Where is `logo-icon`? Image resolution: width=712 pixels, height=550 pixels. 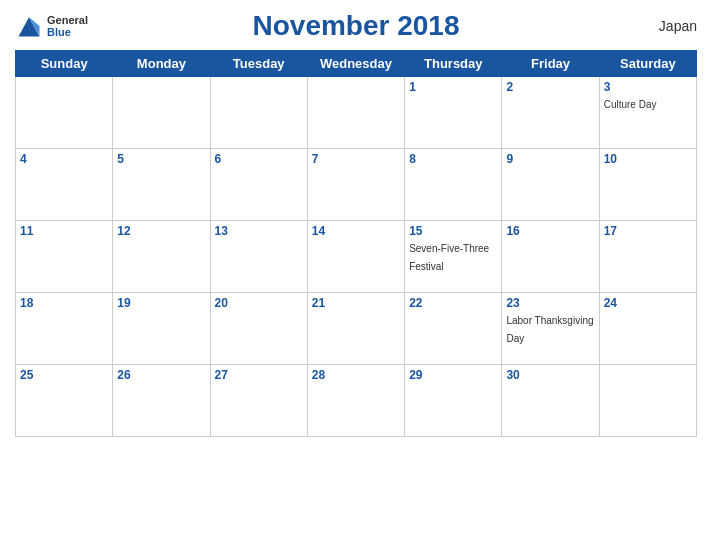
logo-icon is located at coordinates (29, 26).